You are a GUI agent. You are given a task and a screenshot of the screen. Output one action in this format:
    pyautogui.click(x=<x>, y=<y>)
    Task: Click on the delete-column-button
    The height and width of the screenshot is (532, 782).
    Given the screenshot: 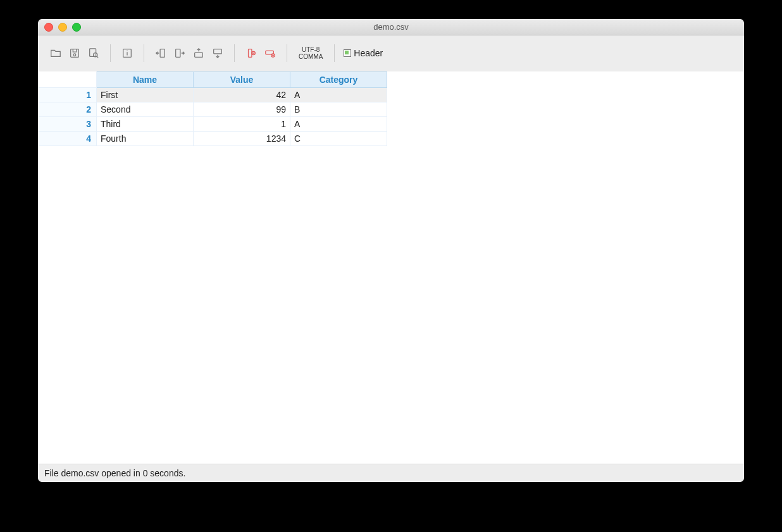 What is the action you would take?
    pyautogui.click(x=251, y=53)
    